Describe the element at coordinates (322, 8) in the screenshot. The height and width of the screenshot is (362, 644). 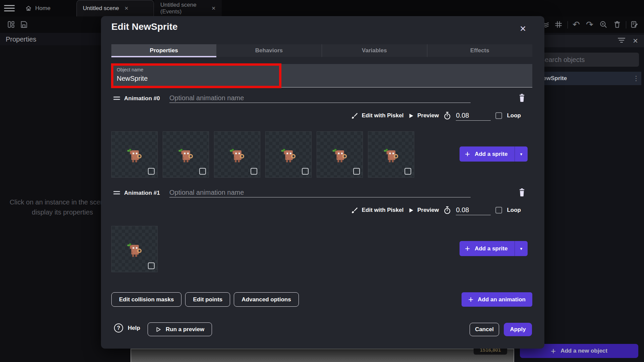
I see `top-tab-bar: Home Untitled scene ✕ Untitled scene (Ev…` at that location.